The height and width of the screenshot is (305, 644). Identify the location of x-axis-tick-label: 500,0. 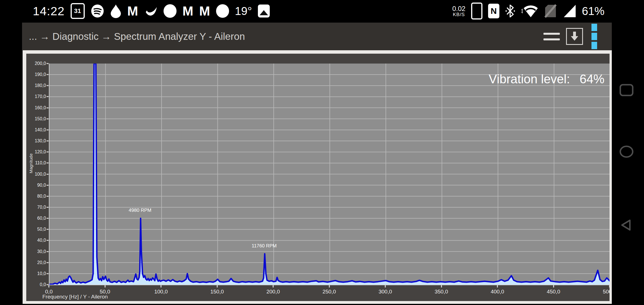
(606, 292).